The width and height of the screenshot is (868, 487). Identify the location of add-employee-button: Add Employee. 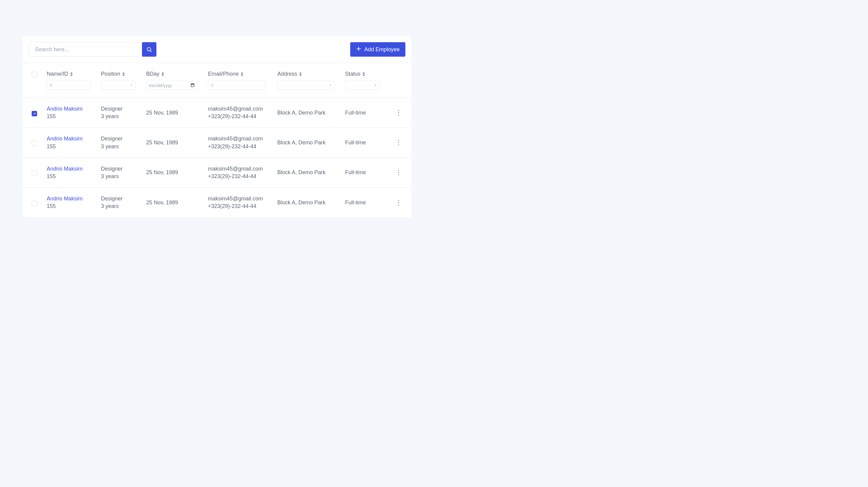
(378, 49).